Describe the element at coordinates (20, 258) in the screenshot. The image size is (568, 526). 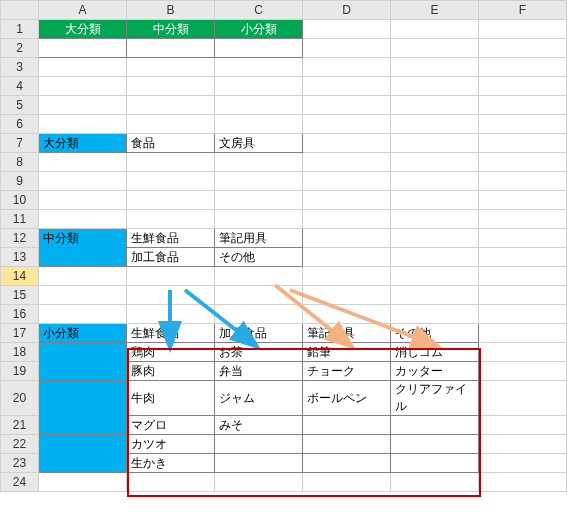
I see `row-header: 13` at that location.